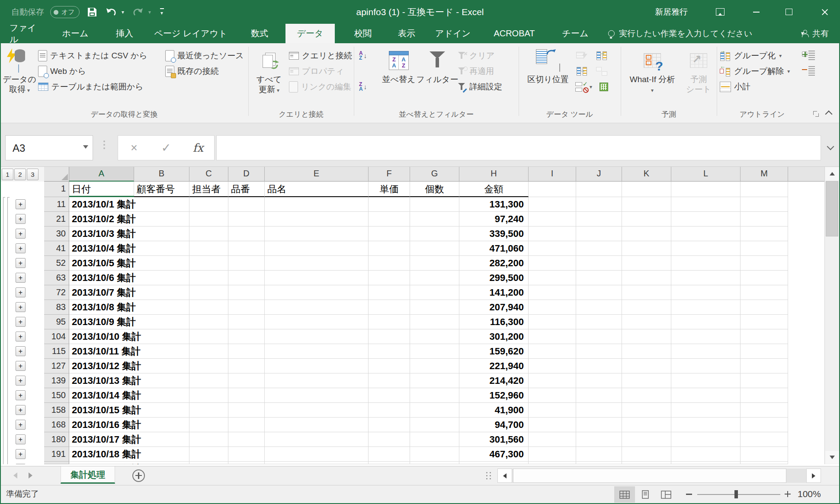 The height and width of the screenshot is (504, 840). What do you see at coordinates (27, 34) in the screenshot?
I see `tab-file: ファイル` at bounding box center [27, 34].